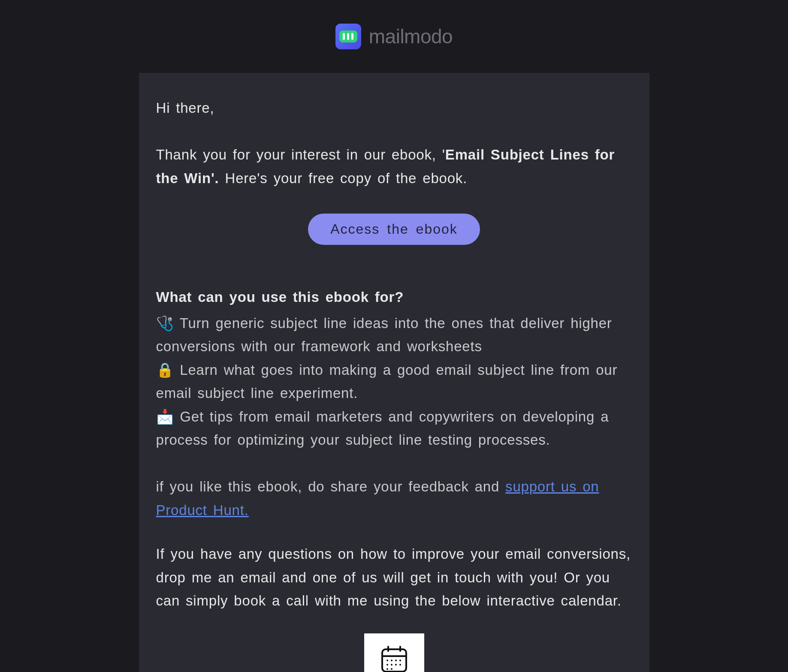  What do you see at coordinates (343, 178) in the screenshot?
I see `intro-suffix: Here's your free copy of the ebook.` at bounding box center [343, 178].